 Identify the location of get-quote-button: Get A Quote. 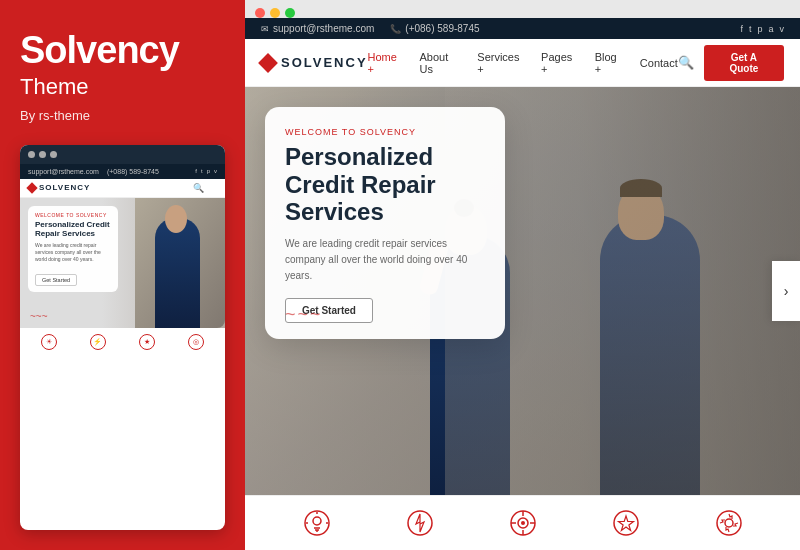
(744, 63).